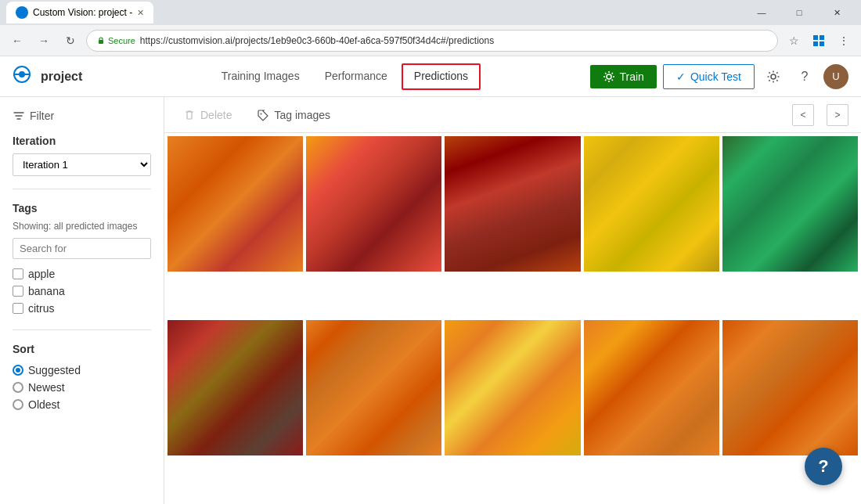  I want to click on nav-predictions: Predictions, so click(441, 77).